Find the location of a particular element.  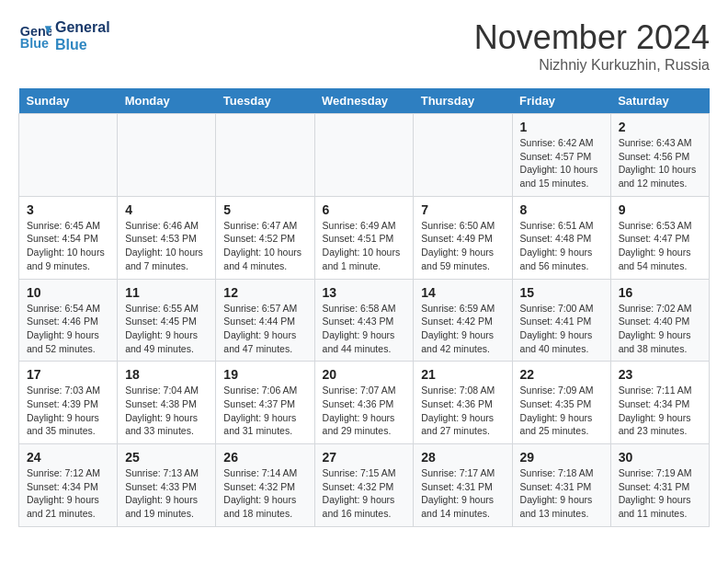

day-cell-10: 10Sunrise: 6:54 AM Sunset: 4:46 PM Dayli… is located at coordinates (68, 320).